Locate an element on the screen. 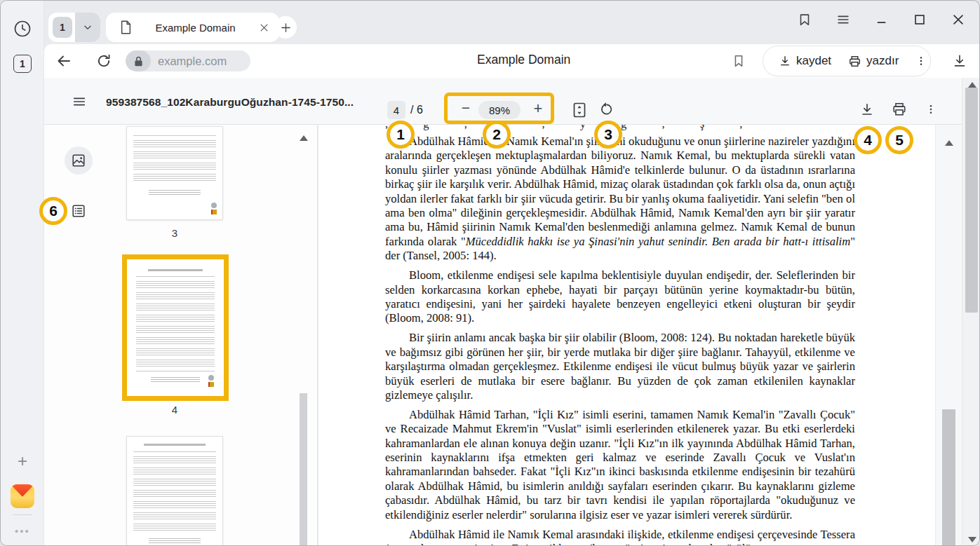  thumbnail-3-label: 3 is located at coordinates (175, 233).